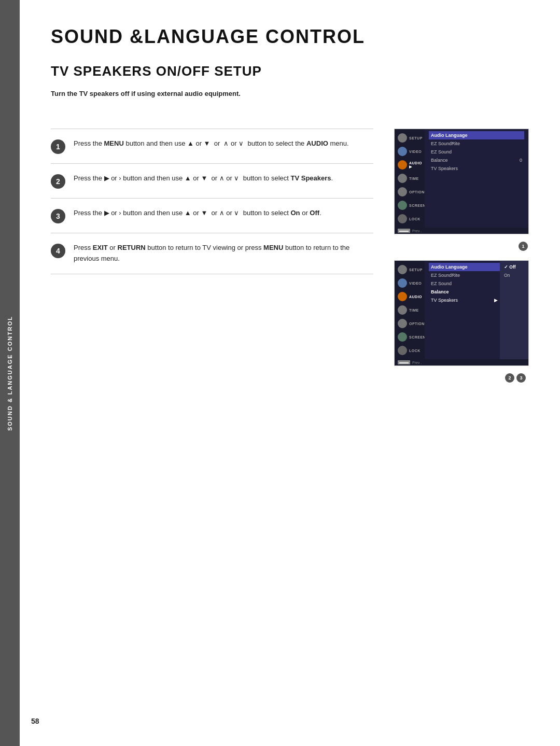 The height and width of the screenshot is (746, 560). I want to click on menu1-footer-text: Prev ., so click(417, 231).